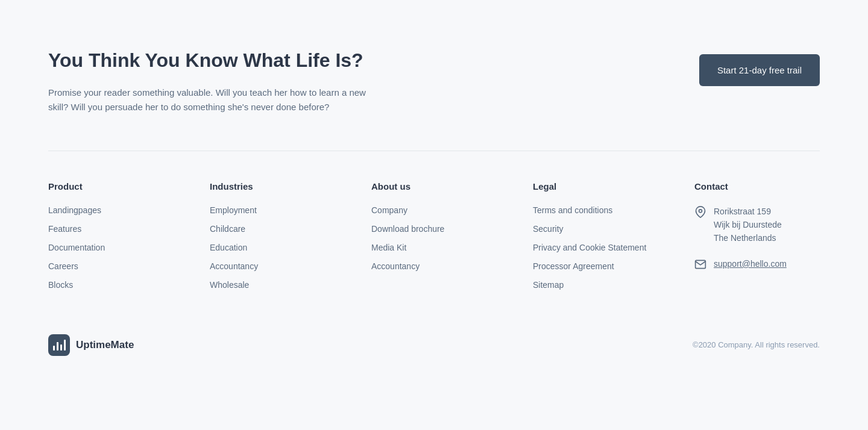 Image resolution: width=868 pixels, height=430 pixels. Describe the element at coordinates (272, 210) in the screenshot. I see `list-item: Employment` at that location.